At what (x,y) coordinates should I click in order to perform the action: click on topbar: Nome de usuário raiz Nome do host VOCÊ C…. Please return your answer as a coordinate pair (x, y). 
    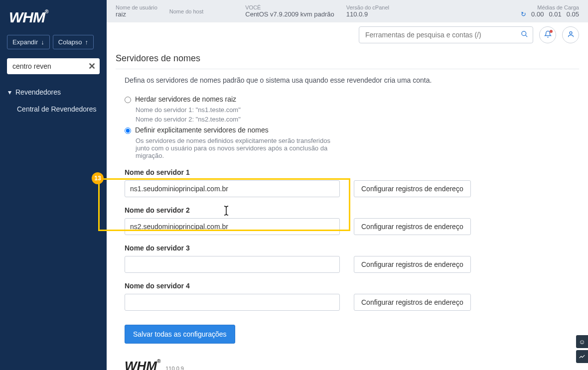
    Looking at the image, I should click on (347, 11).